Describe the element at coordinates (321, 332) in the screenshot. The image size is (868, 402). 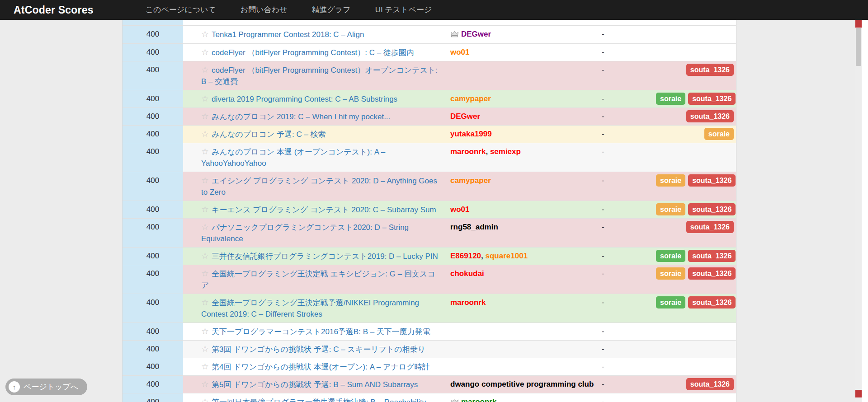
I see `problem-link: 天下一プログラマーコンテスト2016予選B: B – 天下一魔力発電` at that location.